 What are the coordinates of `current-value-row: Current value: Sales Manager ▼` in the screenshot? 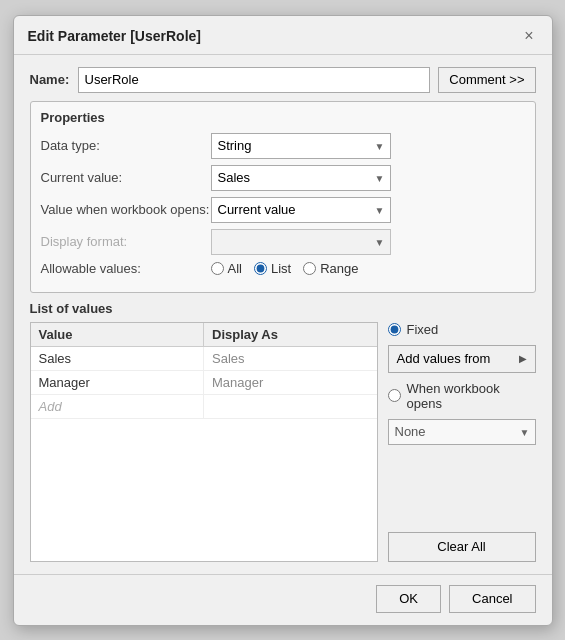 It's located at (283, 178).